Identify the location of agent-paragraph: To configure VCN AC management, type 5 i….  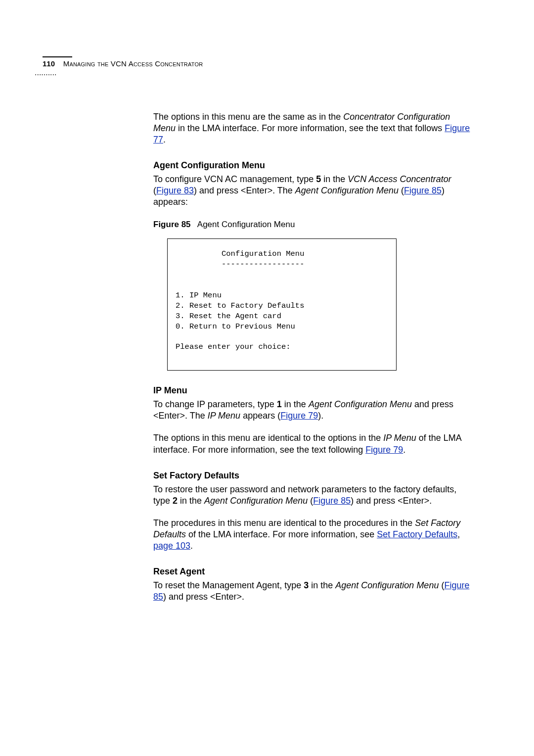
(314, 191).